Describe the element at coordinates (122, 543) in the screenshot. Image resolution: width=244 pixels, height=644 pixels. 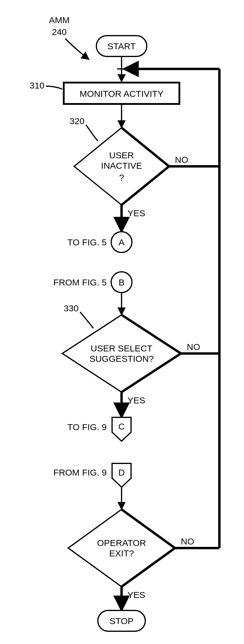
I see `exit-l1: OPERATOR` at that location.